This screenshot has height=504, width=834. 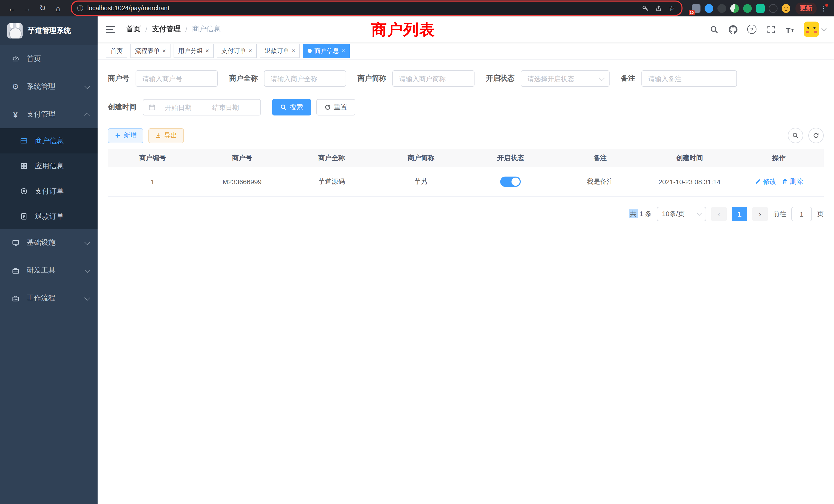 What do you see at coordinates (202, 107) in the screenshot?
I see `date-range-picker: -` at bounding box center [202, 107].